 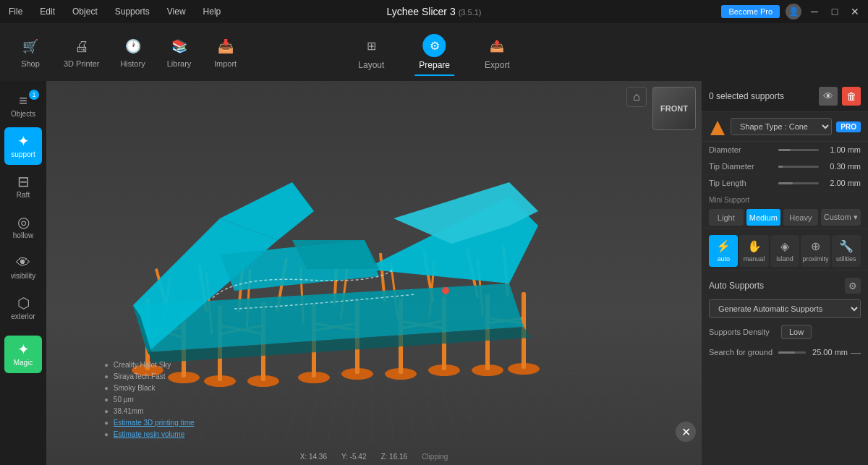 What do you see at coordinates (179, 46) in the screenshot?
I see `library-icon: 📚` at bounding box center [179, 46].